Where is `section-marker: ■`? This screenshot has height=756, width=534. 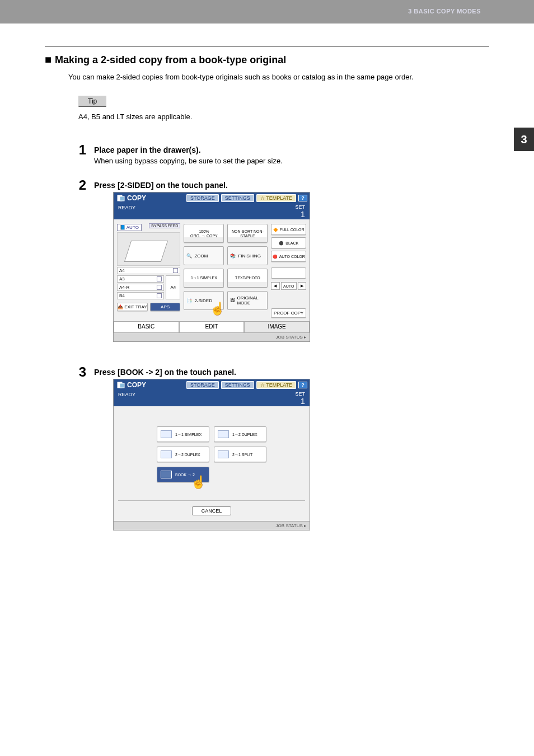
section-marker: ■ is located at coordinates (48, 59).